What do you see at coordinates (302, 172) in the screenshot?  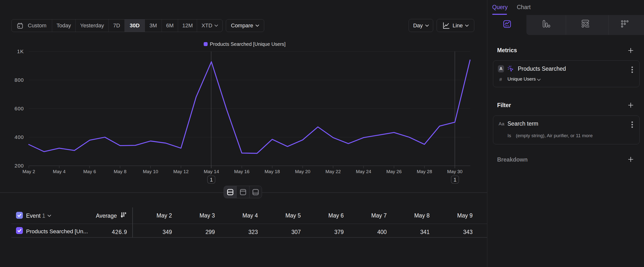 I see `svg-text: May 20` at bounding box center [302, 172].